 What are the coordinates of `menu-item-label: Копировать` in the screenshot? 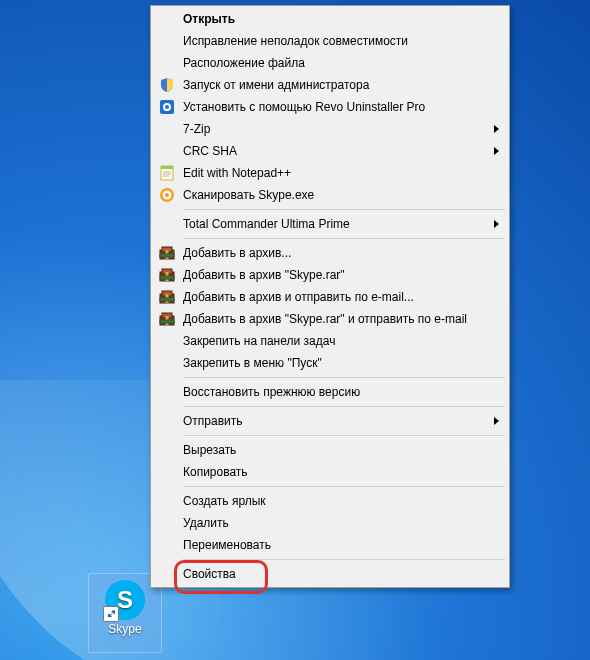 It's located at (216, 472).